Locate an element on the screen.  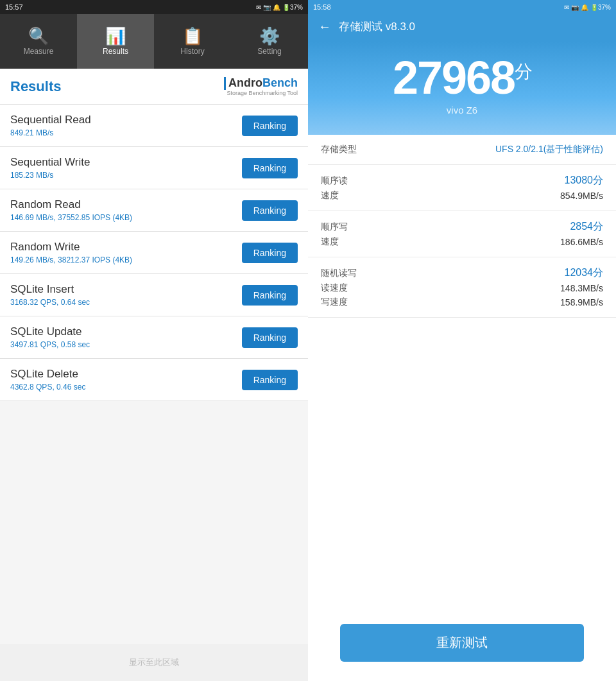
retest-button: 重新测试 is located at coordinates (462, 643).